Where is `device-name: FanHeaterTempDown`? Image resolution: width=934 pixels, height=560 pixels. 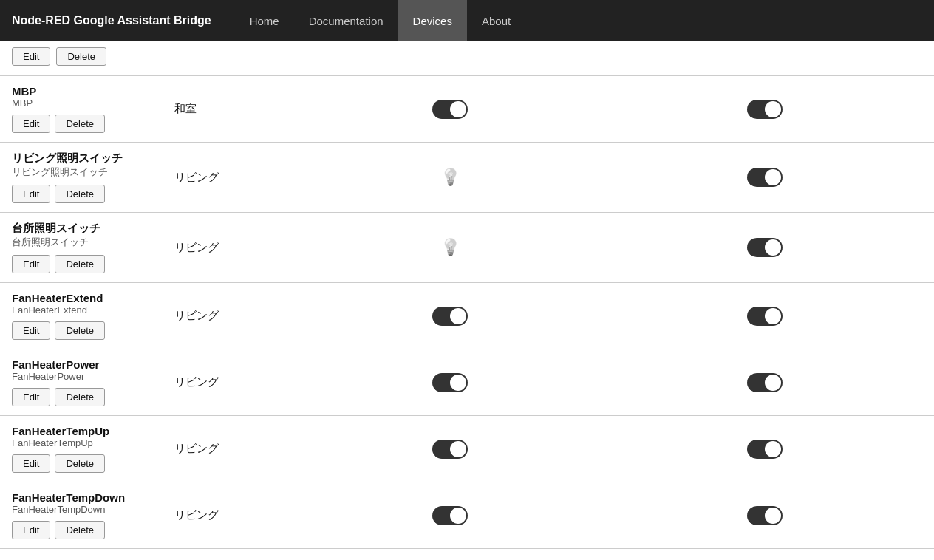 device-name: FanHeaterTempDown is located at coordinates (93, 498).